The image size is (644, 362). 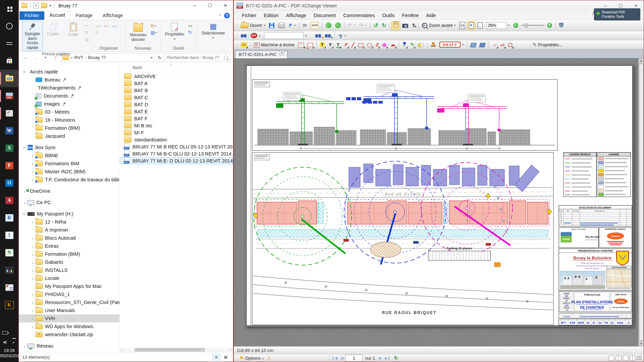 What do you see at coordinates (97, 33) in the screenshot?
I see `rename-button: ✎` at bounding box center [97, 33].